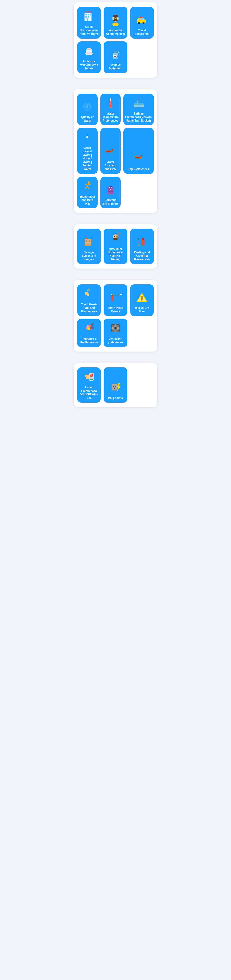  What do you see at coordinates (87, 151) in the screenshot?
I see `card-underground-water: Under ground Water | Normal Water | Trea…` at bounding box center [87, 151].